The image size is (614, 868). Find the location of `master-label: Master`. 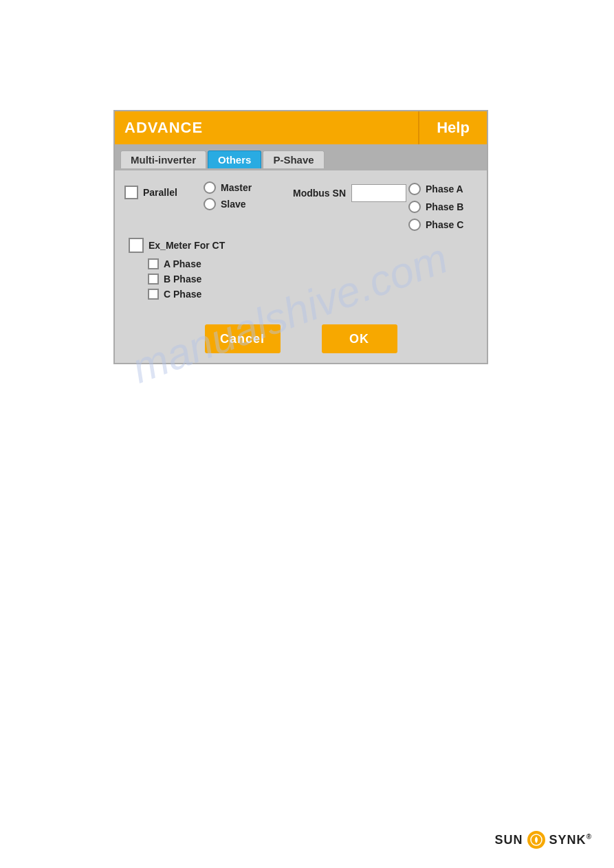

master-label: Master is located at coordinates (237, 188).